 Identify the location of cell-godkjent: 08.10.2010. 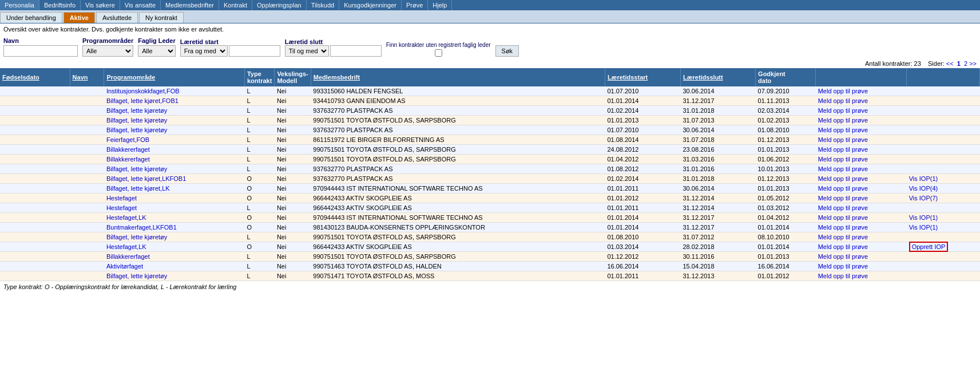
(786, 237).